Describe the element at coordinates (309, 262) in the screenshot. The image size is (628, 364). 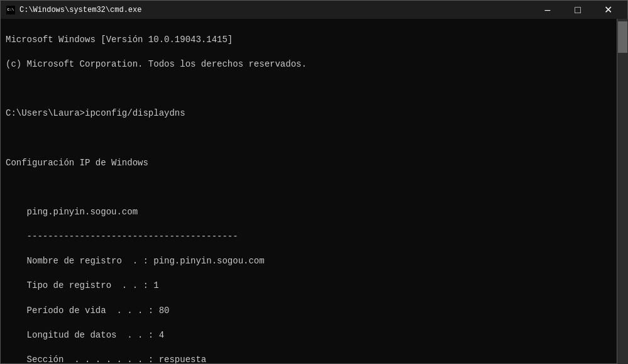
I see `block1-nombre: Nombre de registro . : ping.pinyin.sogou…` at that location.